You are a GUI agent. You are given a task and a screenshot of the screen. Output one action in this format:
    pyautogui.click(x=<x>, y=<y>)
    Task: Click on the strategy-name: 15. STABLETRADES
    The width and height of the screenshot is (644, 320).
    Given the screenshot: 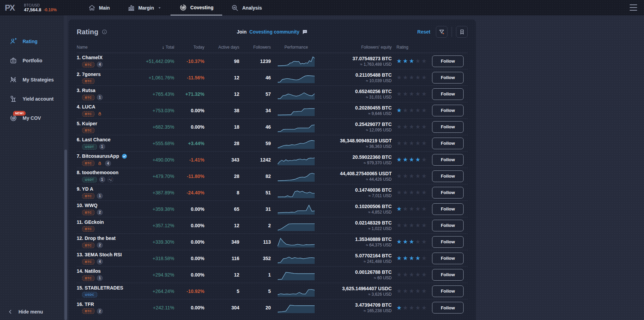 What is the action you would take?
    pyautogui.click(x=100, y=288)
    